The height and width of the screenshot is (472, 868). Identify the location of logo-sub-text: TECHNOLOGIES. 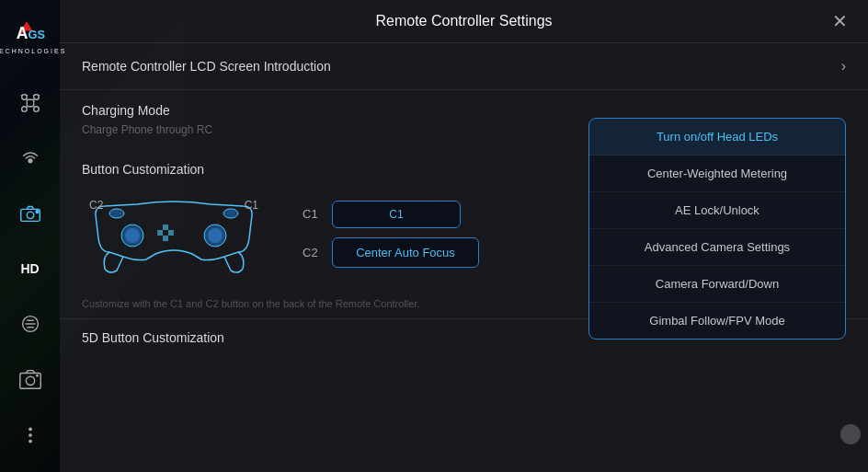
(33, 52).